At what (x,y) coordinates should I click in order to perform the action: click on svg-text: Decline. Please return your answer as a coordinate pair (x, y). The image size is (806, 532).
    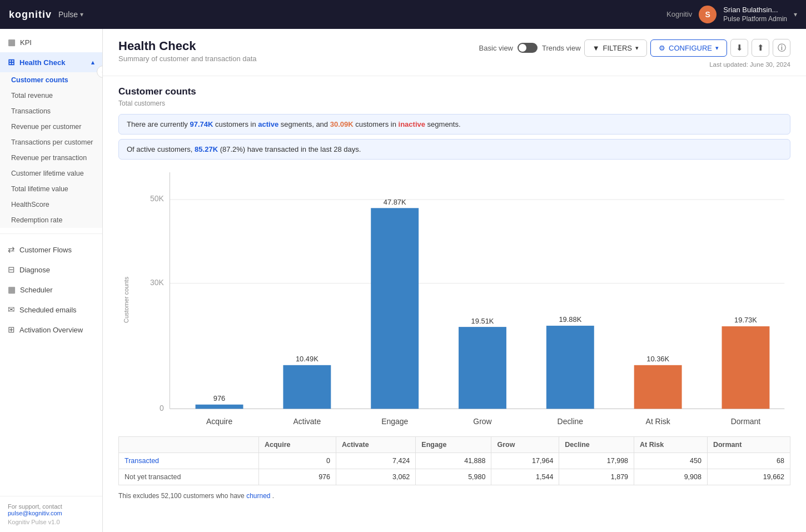
    Looking at the image, I should click on (570, 421).